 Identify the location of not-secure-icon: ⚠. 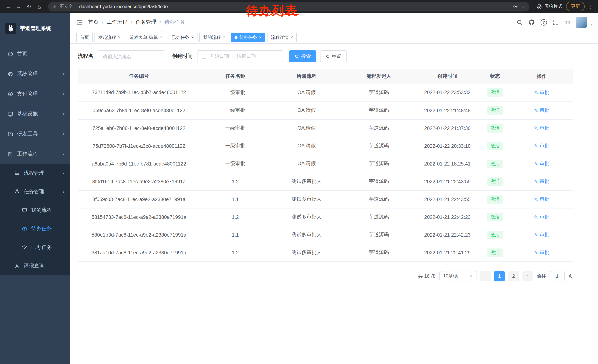
(55, 6).